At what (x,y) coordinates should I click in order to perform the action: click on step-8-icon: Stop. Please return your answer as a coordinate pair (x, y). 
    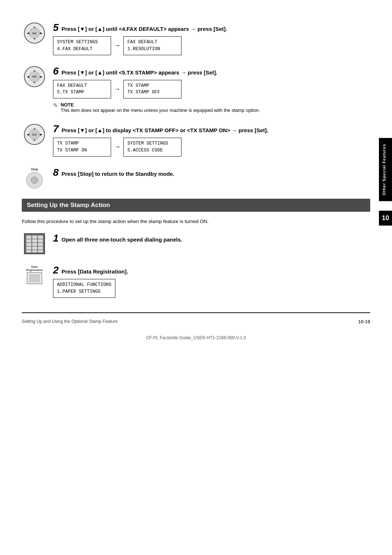
    Looking at the image, I should click on (34, 178).